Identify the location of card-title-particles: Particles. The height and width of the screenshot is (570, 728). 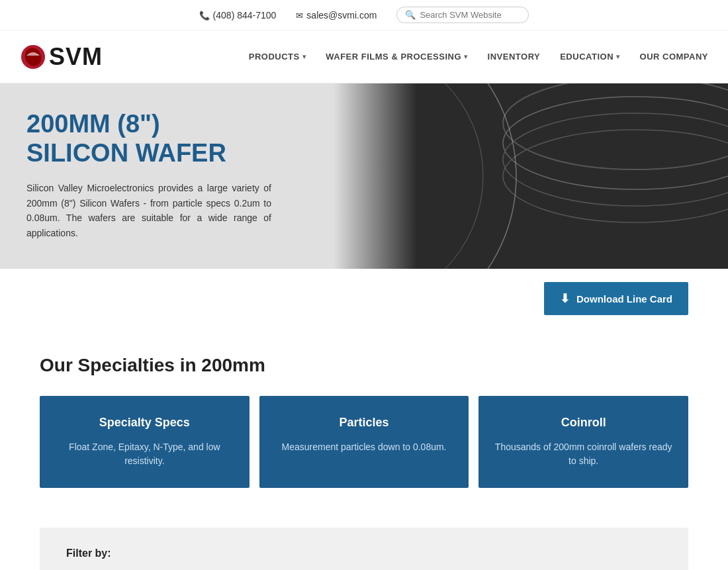
(364, 422).